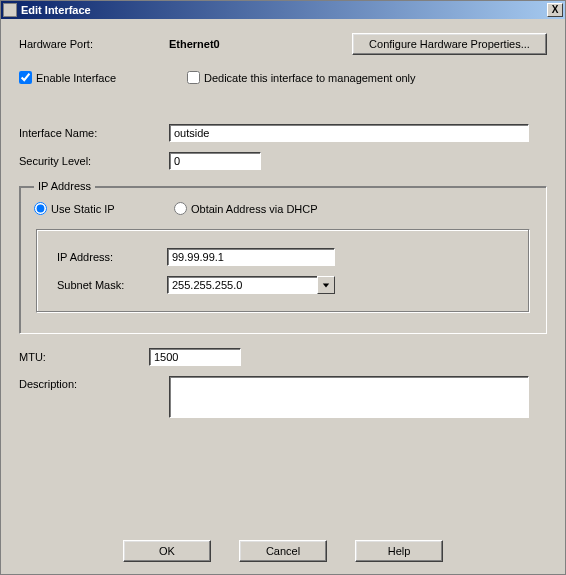 This screenshot has height=575, width=566. What do you see at coordinates (242, 285) in the screenshot?
I see `subnet-mask-input` at bounding box center [242, 285].